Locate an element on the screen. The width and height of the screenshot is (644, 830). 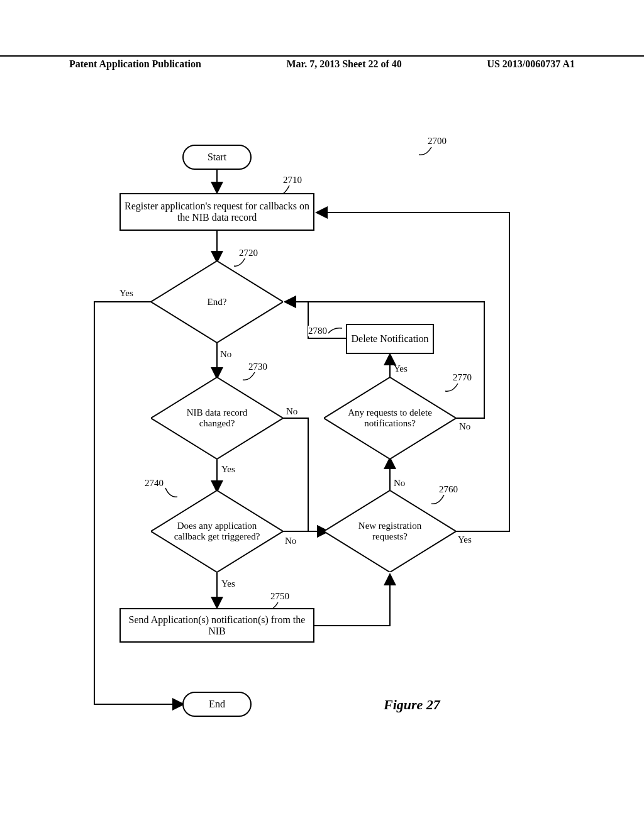
decision-nib-changed-text: NIB data record changed? is located at coordinates (217, 418).